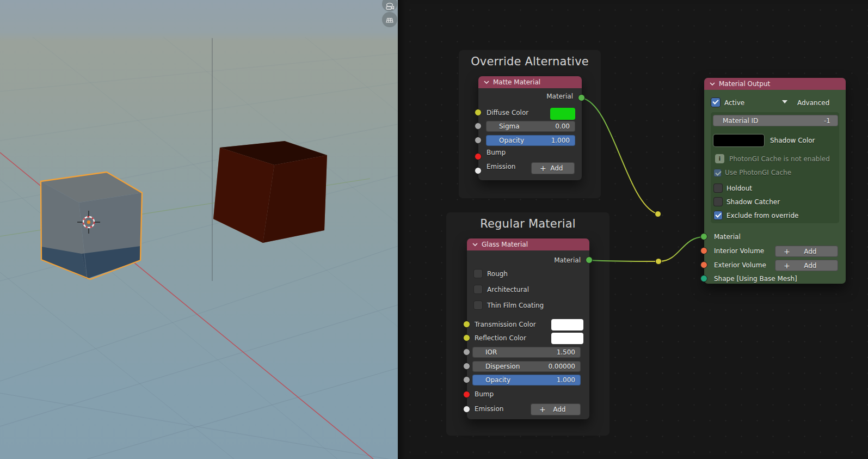 This screenshot has width=868, height=459. I want to click on exterior-volume-label: Exterior Volume, so click(740, 265).